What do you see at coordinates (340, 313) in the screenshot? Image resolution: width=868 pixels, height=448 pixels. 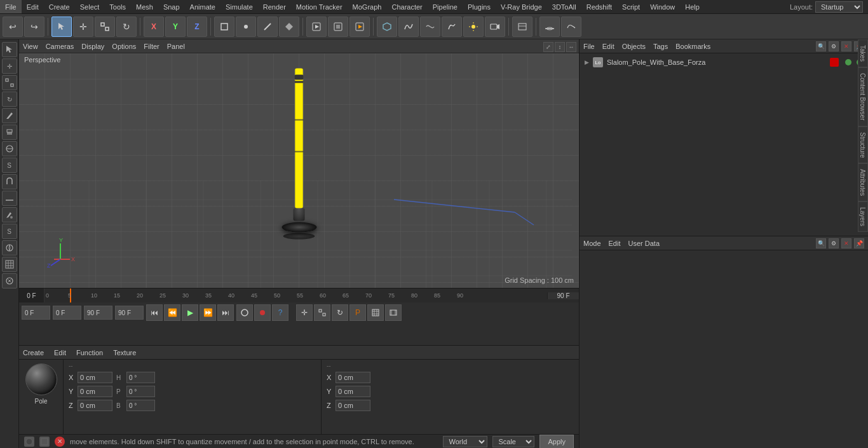 I see `transform-rotate-btn: ↻` at bounding box center [340, 313].